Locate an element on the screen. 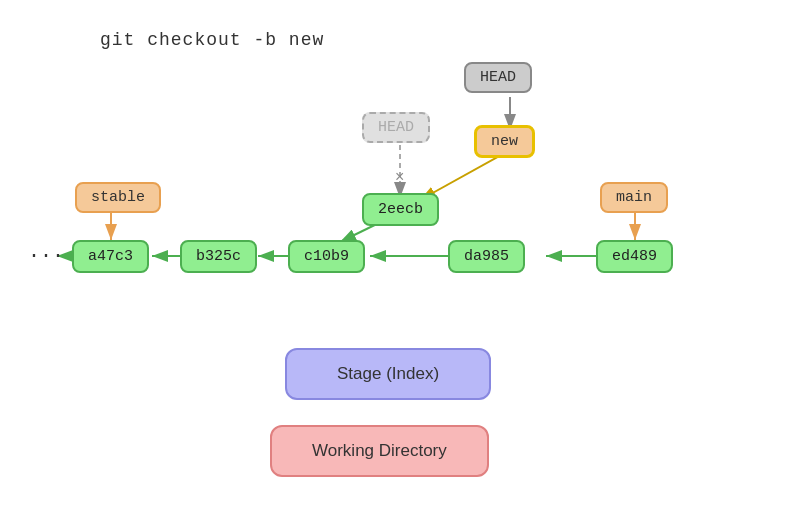 This screenshot has height=522, width=798. git-command: git checkout -b new is located at coordinates (212, 40).